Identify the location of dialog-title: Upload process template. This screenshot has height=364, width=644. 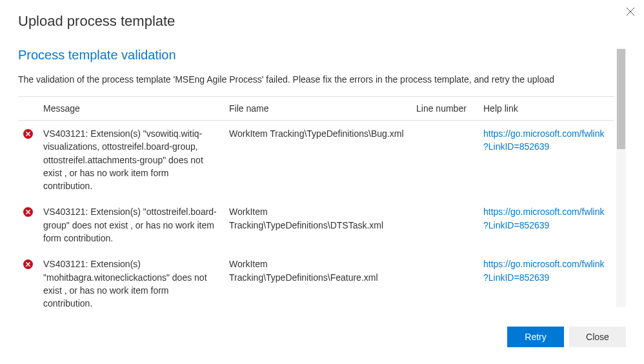
(322, 21).